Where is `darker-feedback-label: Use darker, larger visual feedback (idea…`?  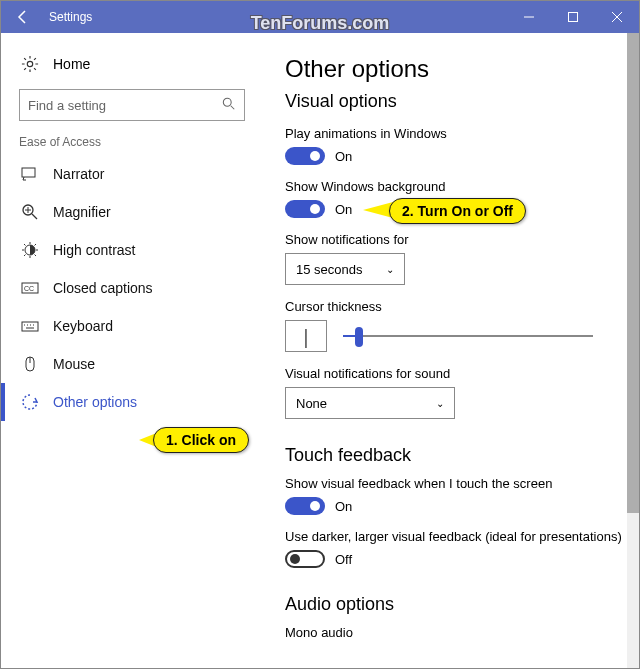 darker-feedback-label: Use darker, larger visual feedback (idea… is located at coordinates (462, 536).